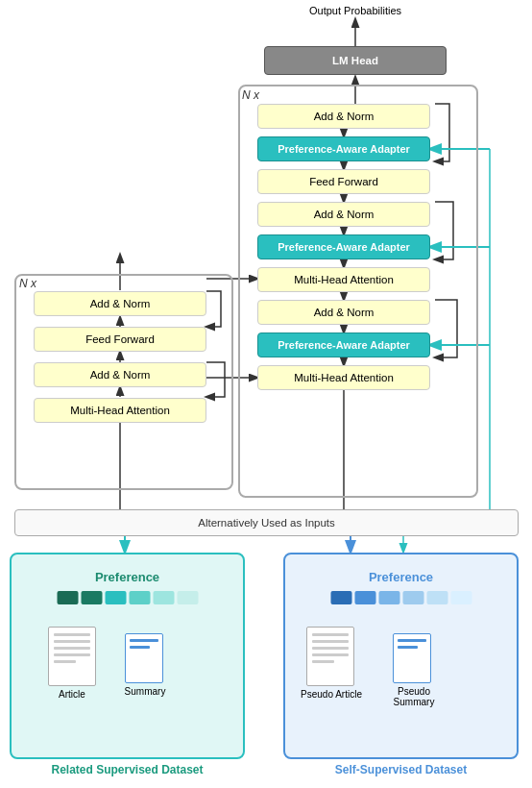 Image resolution: width=532 pixels, height=788 pixels. I want to click on right-summary-doc, so click(412, 658).